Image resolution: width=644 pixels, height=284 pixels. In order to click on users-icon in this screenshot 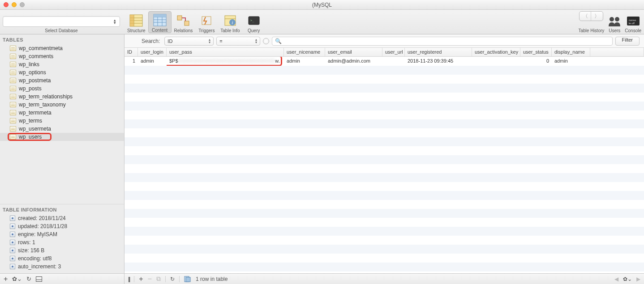, I will do `click(614, 21)`.